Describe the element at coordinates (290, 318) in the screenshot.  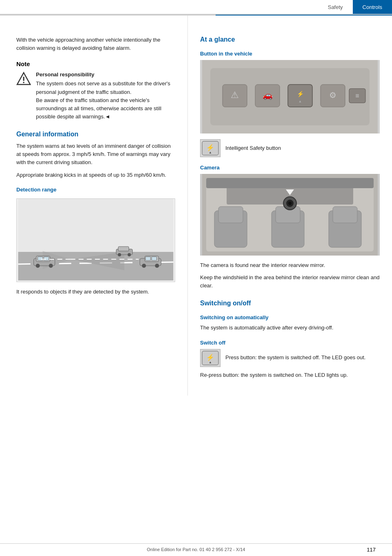
I see `switching-on-auto-title: Switching on automatically` at that location.